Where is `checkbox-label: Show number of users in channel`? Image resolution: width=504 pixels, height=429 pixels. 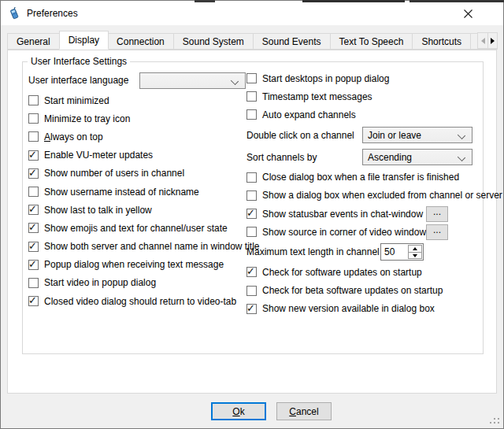
checkbox-label: Show number of users in channel is located at coordinates (114, 173).